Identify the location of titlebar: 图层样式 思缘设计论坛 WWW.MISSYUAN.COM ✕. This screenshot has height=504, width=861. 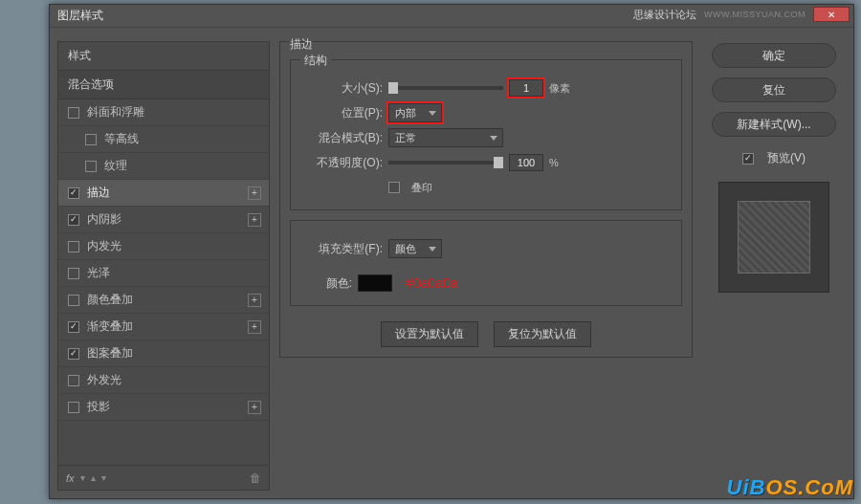
(452, 16).